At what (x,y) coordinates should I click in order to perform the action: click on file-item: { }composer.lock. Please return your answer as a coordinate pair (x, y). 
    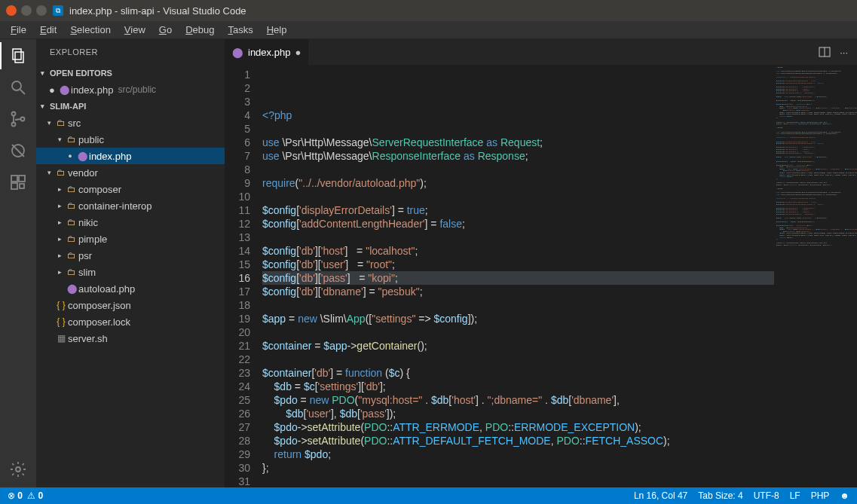
    Looking at the image, I should click on (130, 322).